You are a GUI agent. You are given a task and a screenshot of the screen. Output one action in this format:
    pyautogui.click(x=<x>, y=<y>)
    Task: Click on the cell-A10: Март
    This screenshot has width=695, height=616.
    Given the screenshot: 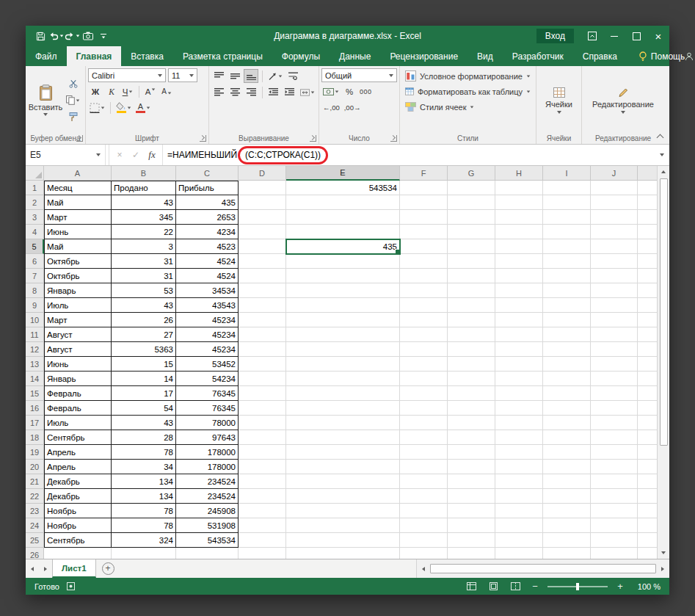 What is the action you would take?
    pyautogui.click(x=78, y=320)
    